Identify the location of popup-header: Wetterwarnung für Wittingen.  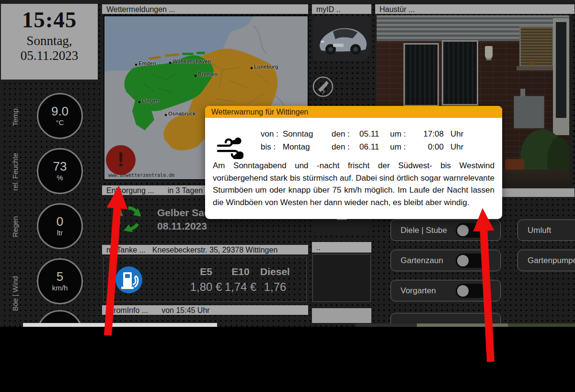
(354, 112).